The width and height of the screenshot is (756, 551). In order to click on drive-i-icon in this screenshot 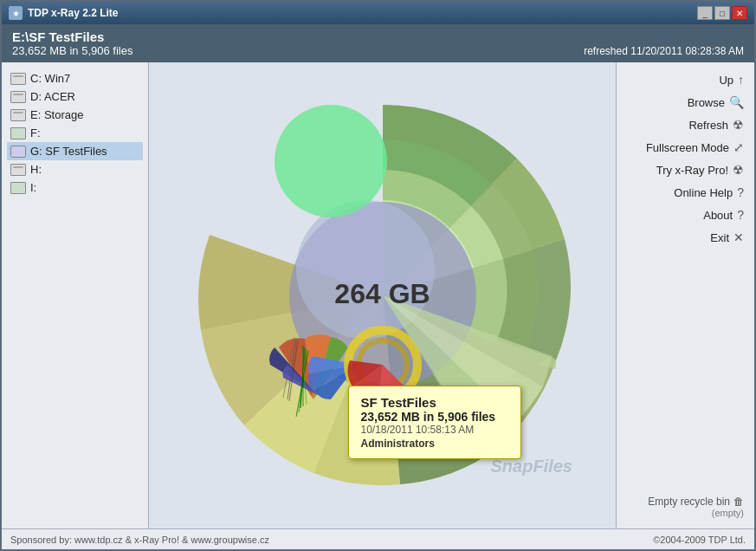, I will do `click(18, 188)`.